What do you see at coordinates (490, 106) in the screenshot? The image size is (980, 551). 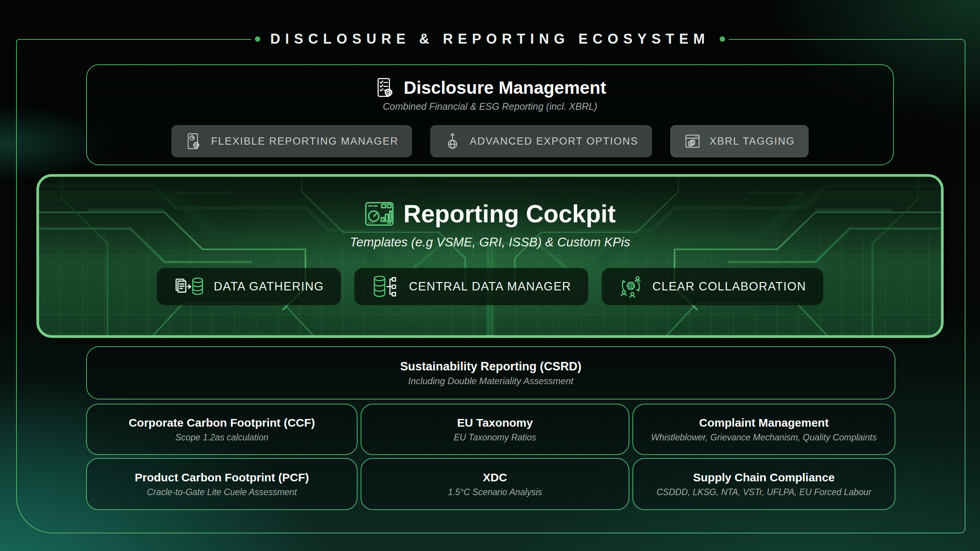 I see `disclosure-subtitle: Combined Financial & ESG Reporting (incl…` at bounding box center [490, 106].